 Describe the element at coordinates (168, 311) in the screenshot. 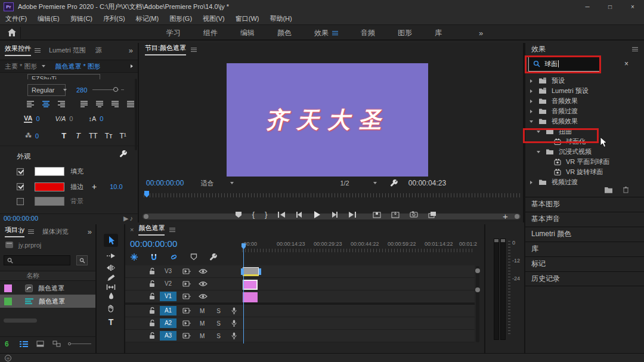

I see `track-label: A1` at that location.